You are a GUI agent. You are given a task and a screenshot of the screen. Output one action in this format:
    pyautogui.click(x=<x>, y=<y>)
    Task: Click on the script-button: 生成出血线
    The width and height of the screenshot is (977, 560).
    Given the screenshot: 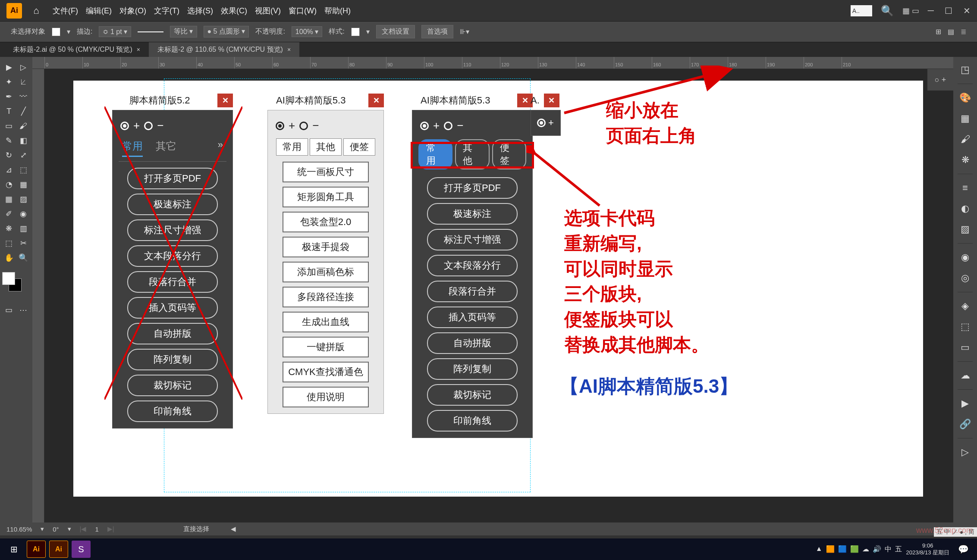 What is the action you would take?
    pyautogui.click(x=326, y=322)
    